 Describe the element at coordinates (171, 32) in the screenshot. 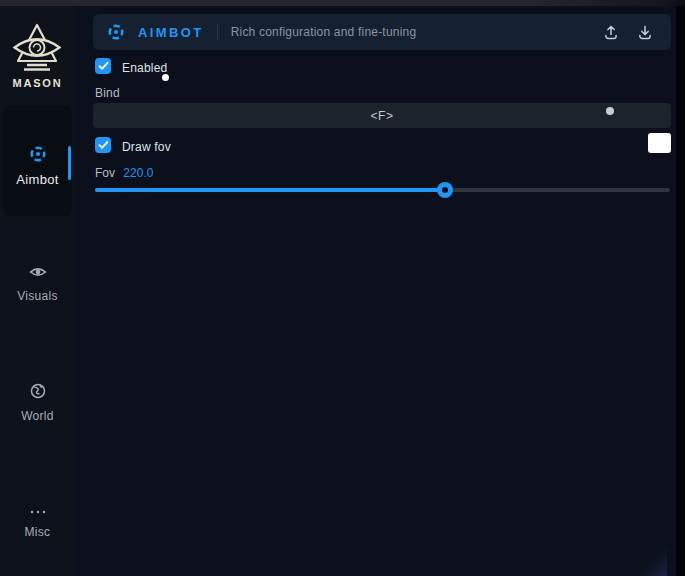

I see `section-title: AIMBOT` at that location.